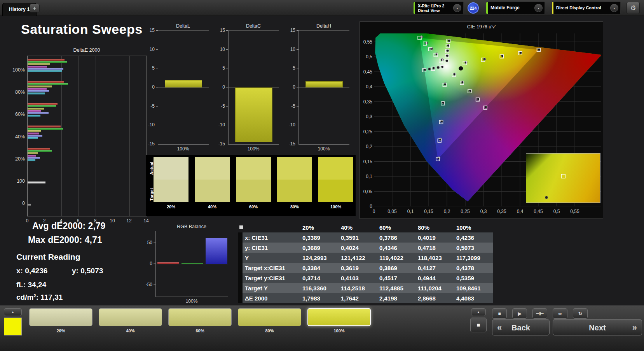 This screenshot has width=644, height=351. What do you see at coordinates (212, 207) in the screenshot?
I see `swatch-label: 40%` at bounding box center [212, 207].